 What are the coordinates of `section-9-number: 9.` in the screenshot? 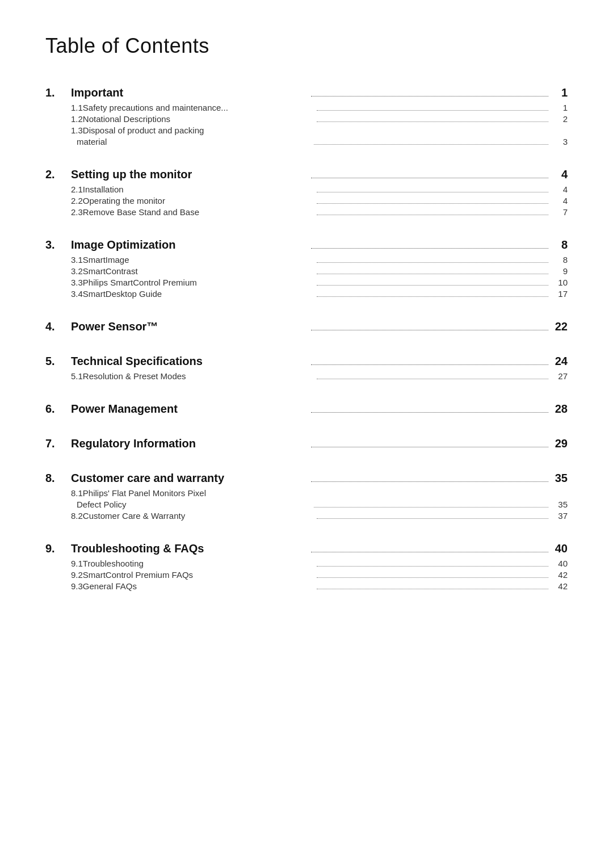 It's located at (58, 548).